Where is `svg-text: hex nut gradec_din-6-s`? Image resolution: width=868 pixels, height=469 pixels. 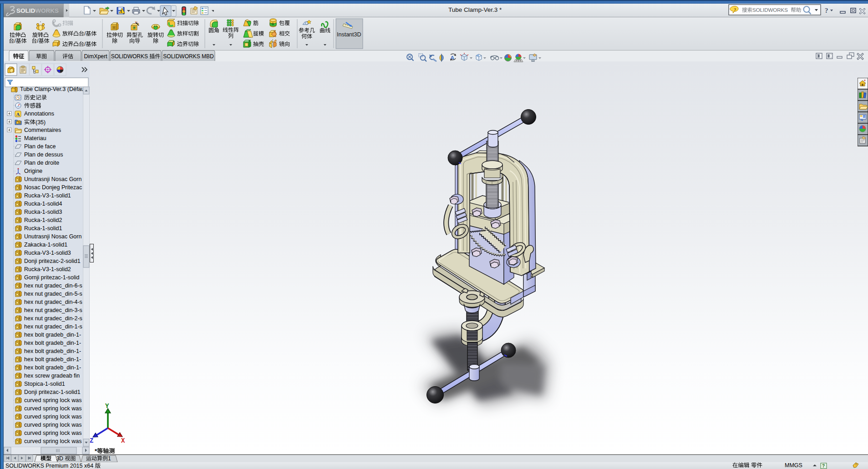 svg-text: hex nut gradec_din-6-s is located at coordinates (53, 286).